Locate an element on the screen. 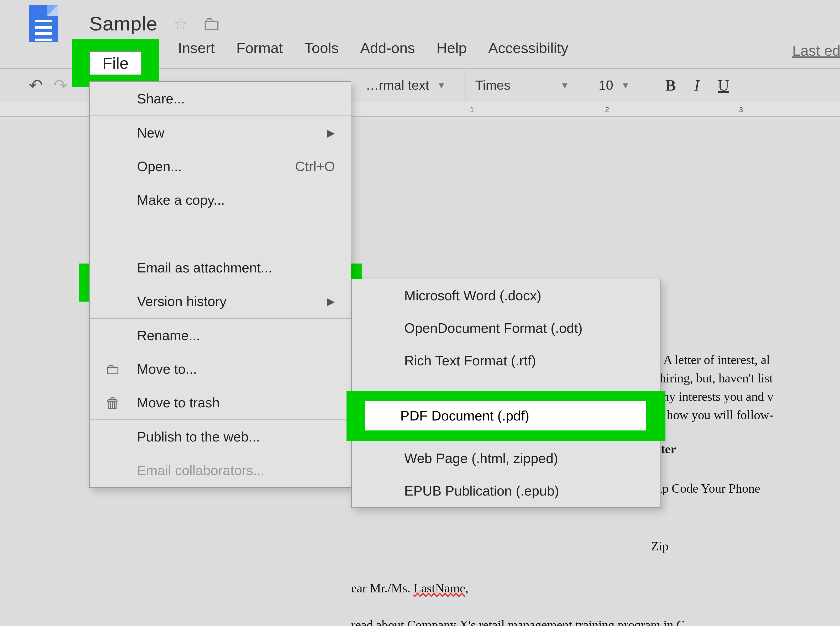 The width and height of the screenshot is (840, 626). menu-item-version-history: Version history ▶ is located at coordinates (221, 302).